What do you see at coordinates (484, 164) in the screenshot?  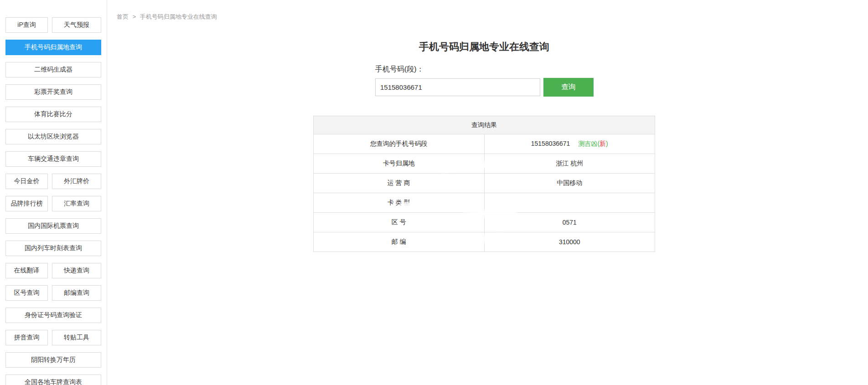 I see `table-row: 卡号归属地 浙江 杭州` at bounding box center [484, 164].